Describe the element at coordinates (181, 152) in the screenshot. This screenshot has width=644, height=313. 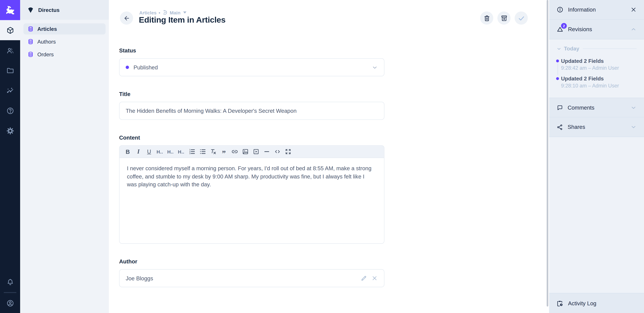
I see `heading3-button: H..` at that location.